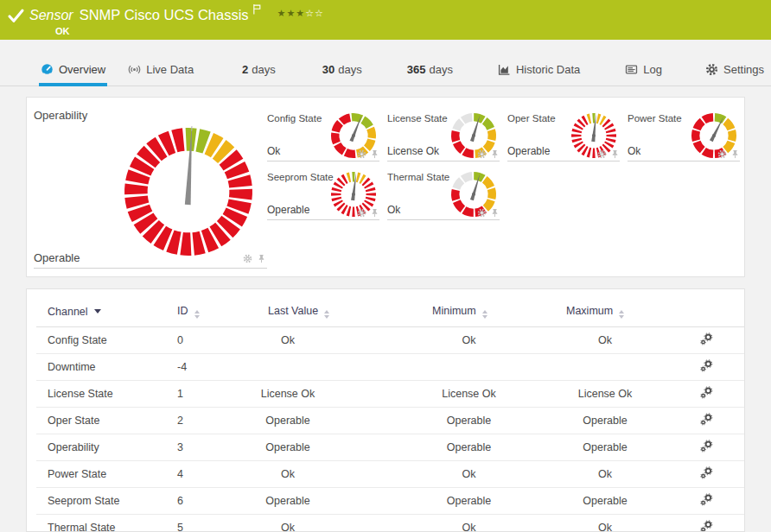 Image resolution: width=771 pixels, height=532 pixels. I want to click on tab-historic-data: Historic Data, so click(539, 69).